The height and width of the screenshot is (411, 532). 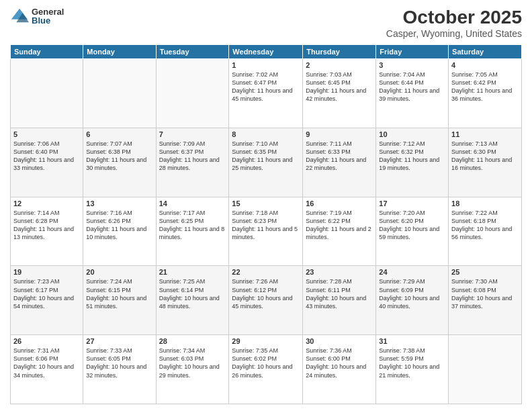 I want to click on day-info: Sunrise: 7:30 AM Sunset: 6:08 PM Dayligh…, so click(x=485, y=294).